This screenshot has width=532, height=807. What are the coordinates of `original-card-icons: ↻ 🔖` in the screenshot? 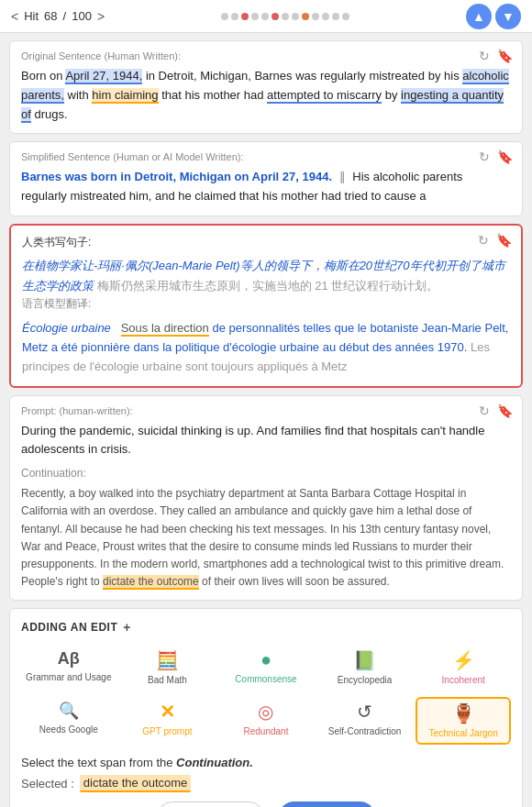 It's located at (495, 56).